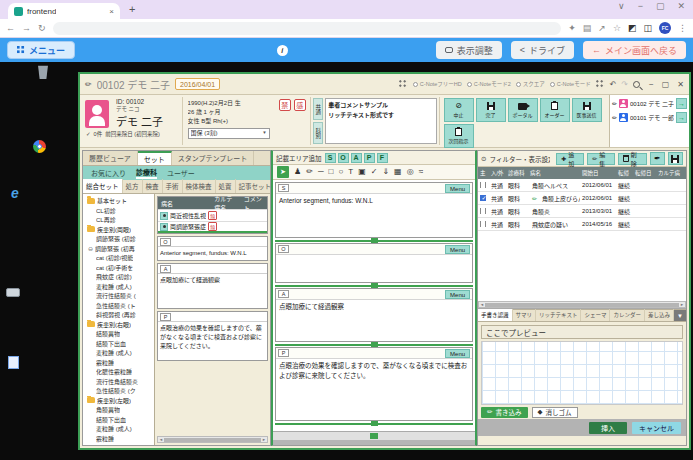 The width and height of the screenshot is (693, 460). I want to click on soap-section-text, so click(374, 268).